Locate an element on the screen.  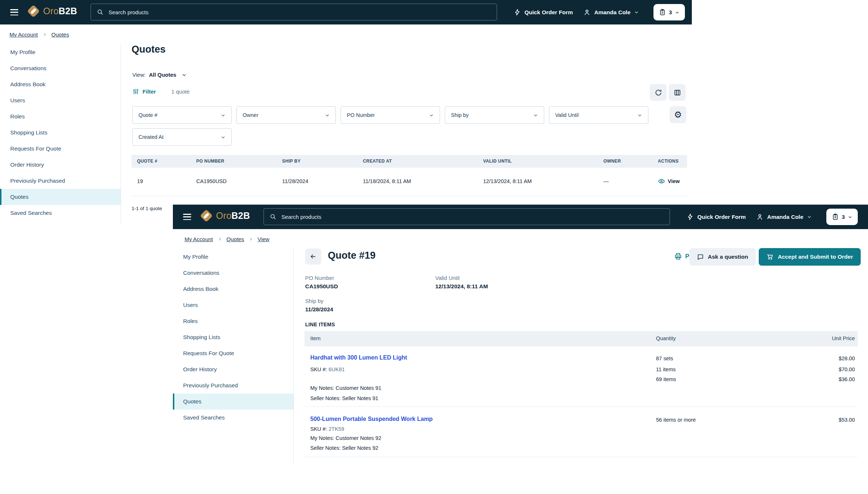
logo-text: OroB2B is located at coordinates (60, 11).